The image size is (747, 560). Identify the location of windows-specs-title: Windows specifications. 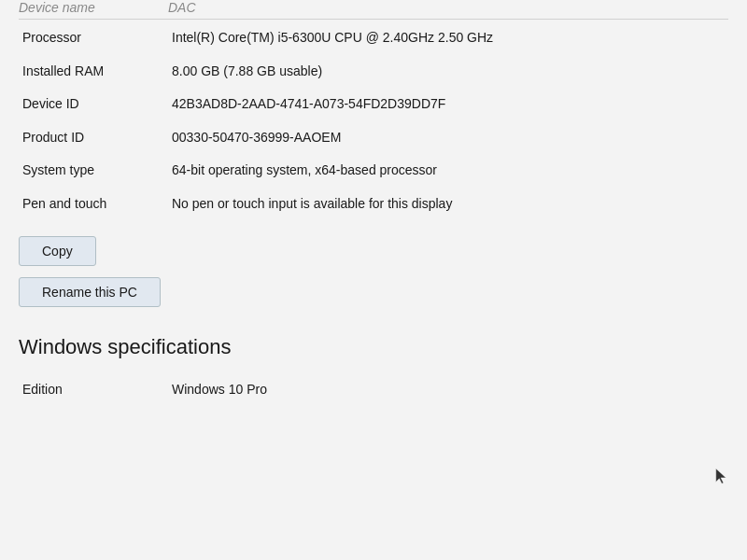
(374, 347).